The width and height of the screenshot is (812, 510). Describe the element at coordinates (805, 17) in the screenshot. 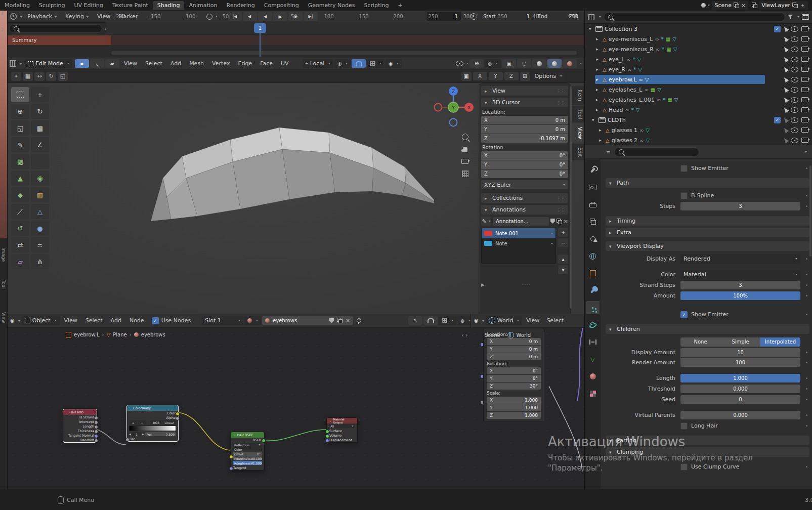

I see `new-collection-icon` at that location.